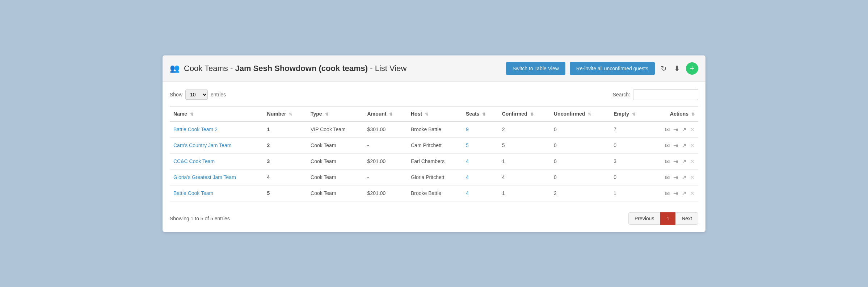  Describe the element at coordinates (198, 95) in the screenshot. I see `show-entries-control: Show 10 25 50 100 entries` at that location.